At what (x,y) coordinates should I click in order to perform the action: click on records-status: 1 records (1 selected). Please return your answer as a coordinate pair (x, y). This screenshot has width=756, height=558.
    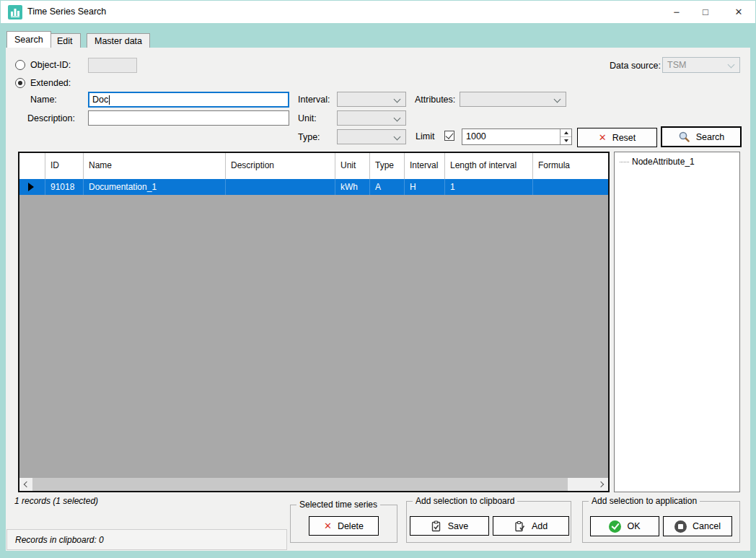
    Looking at the image, I should click on (56, 501).